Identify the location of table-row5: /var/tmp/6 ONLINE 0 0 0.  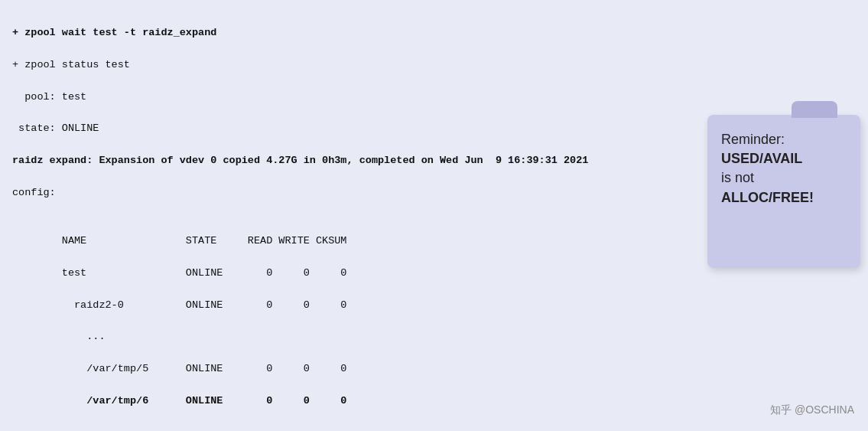
(434, 401).